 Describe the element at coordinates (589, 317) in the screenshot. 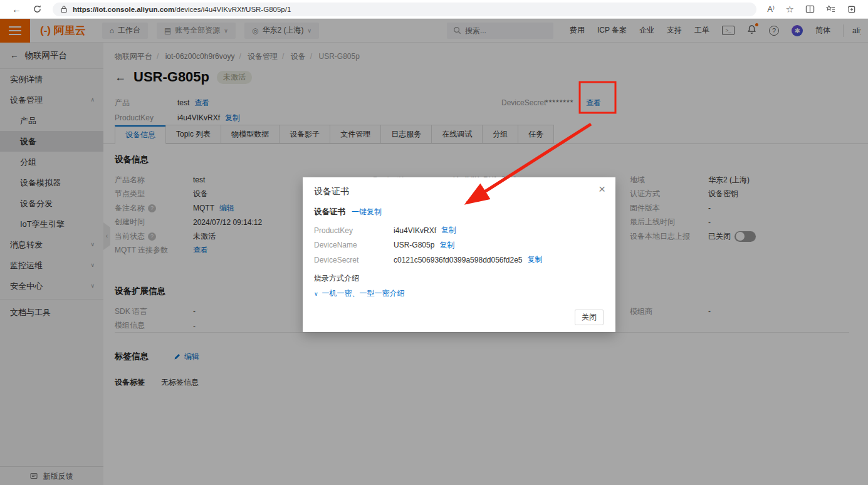

I see `close-button: 关闭` at that location.